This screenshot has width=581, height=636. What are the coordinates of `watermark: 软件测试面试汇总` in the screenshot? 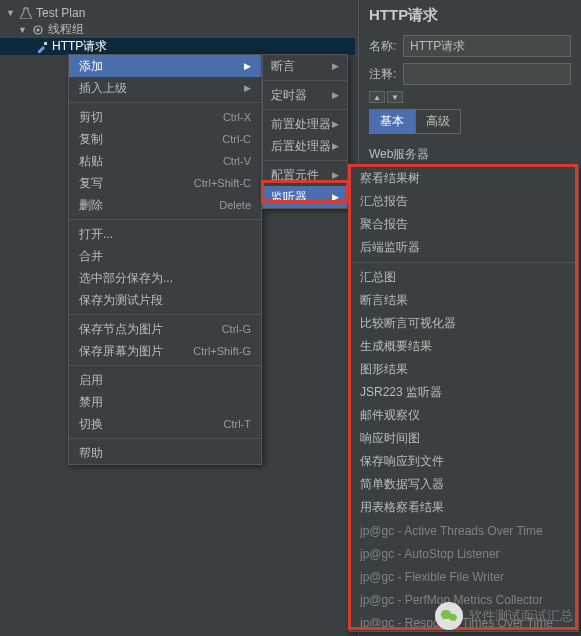 It's located at (504, 616).